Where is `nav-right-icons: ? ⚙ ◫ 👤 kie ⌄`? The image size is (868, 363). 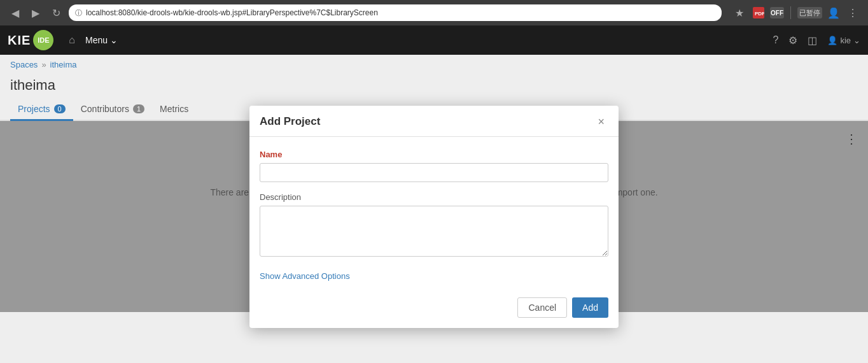
nav-right-icons: ? ⚙ ◫ 👤 kie ⌄ is located at coordinates (816, 41).